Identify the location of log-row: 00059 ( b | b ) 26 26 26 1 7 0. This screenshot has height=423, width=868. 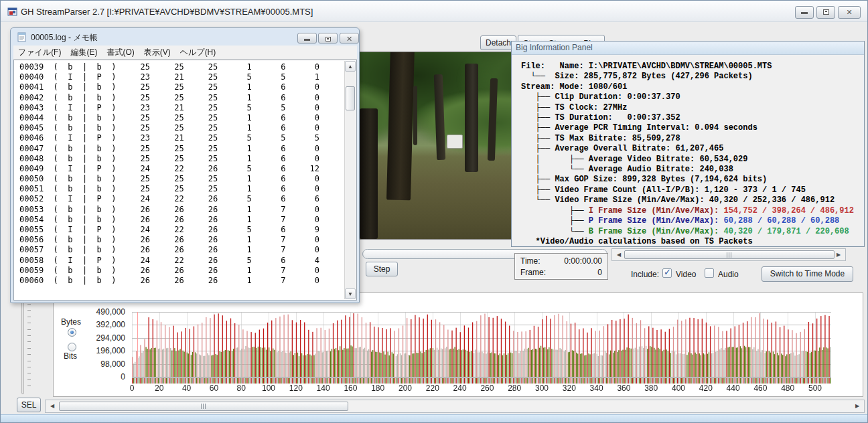
(177, 270).